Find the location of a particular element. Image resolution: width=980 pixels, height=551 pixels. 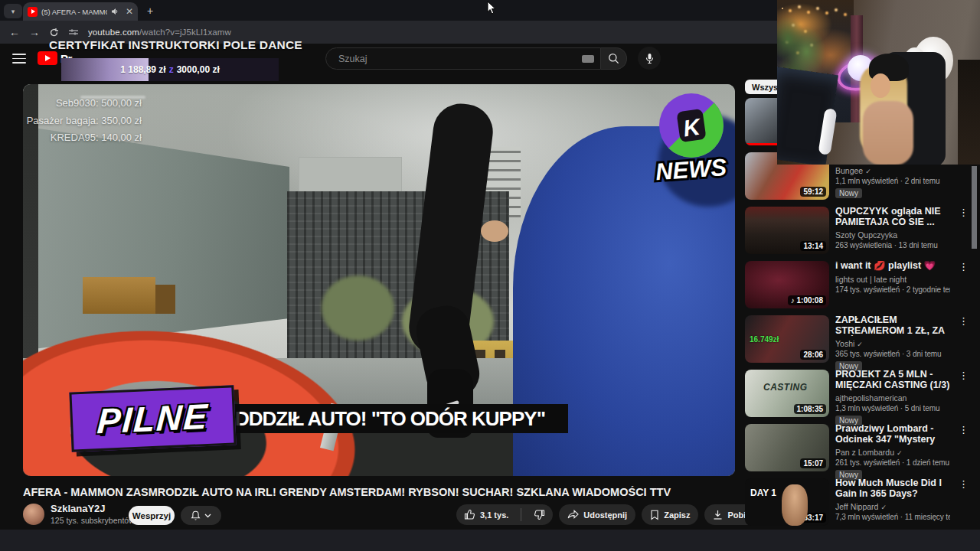

thumbnail-text: 16.749zł is located at coordinates (764, 340).